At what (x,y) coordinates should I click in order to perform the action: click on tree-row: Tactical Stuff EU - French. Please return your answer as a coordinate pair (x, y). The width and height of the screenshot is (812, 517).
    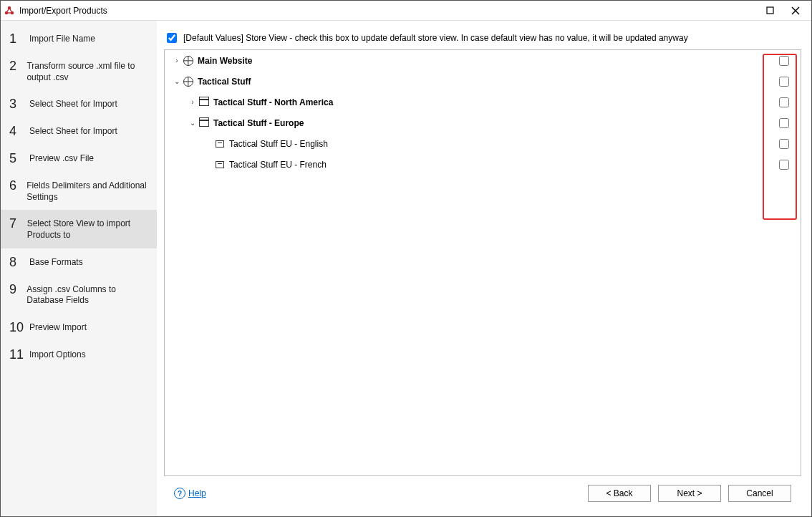
    Looking at the image, I should click on (483, 165).